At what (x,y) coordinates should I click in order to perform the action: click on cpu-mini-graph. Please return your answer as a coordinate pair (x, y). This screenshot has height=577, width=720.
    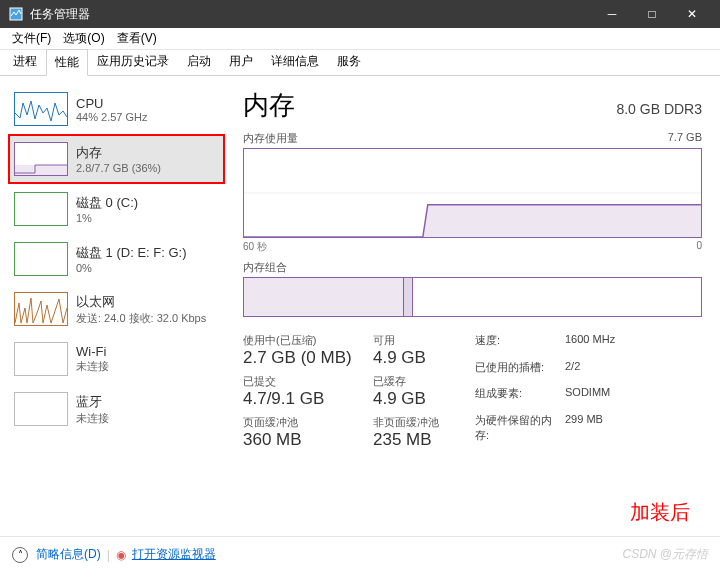
    Looking at the image, I should click on (41, 109).